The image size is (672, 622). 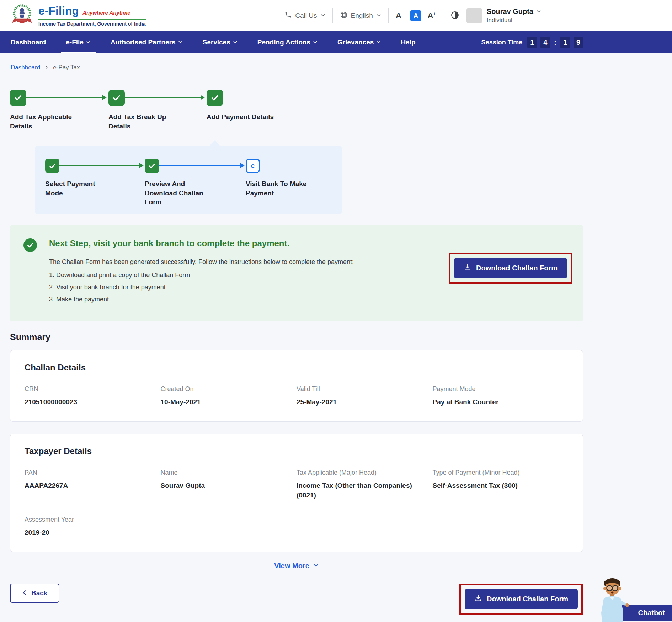 I want to click on step-label-tax-applicable: Add Tax Applicable Details, so click(x=45, y=122).